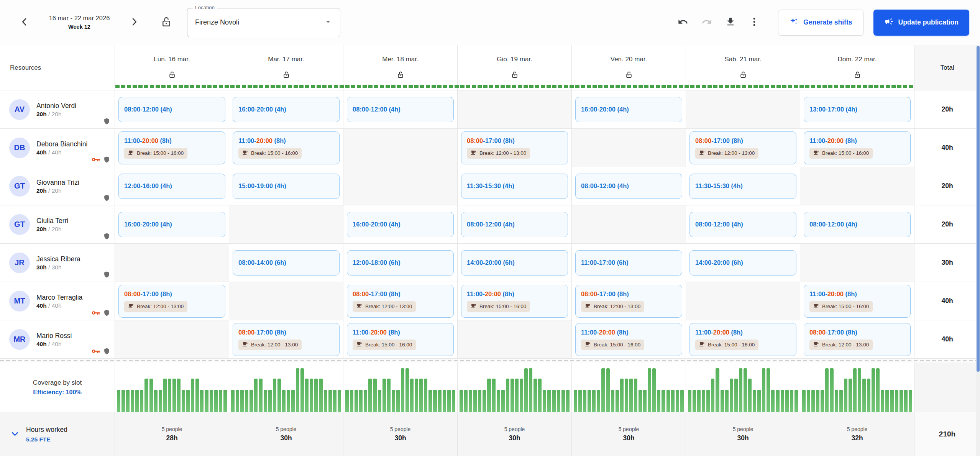 This screenshot has height=456, width=980. Describe the element at coordinates (41, 191) in the screenshot. I see `hours-worked-value: 20h` at that location.